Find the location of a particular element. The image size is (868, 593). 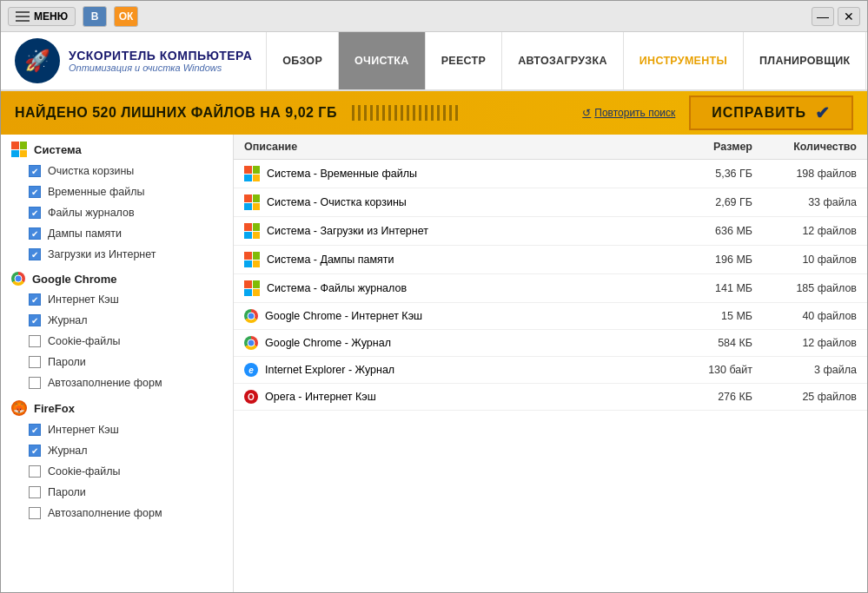

sidebar-item-label: Файлы журналов is located at coordinates (91, 213).